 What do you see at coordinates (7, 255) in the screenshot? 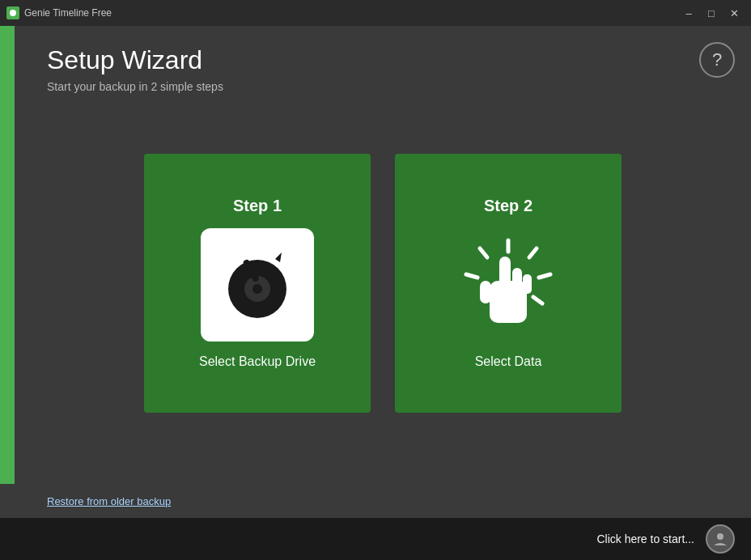
I see `accent-bar` at bounding box center [7, 255].